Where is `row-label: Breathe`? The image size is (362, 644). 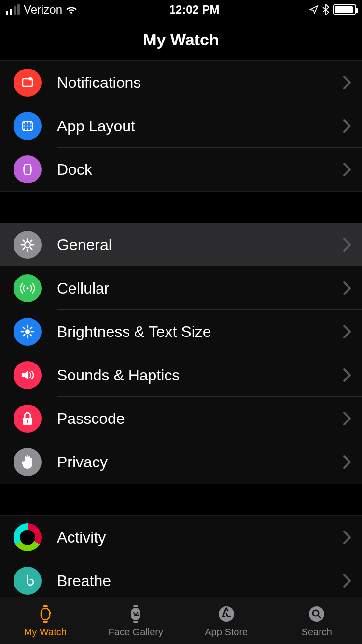
row-label: Breathe is located at coordinates (200, 581).